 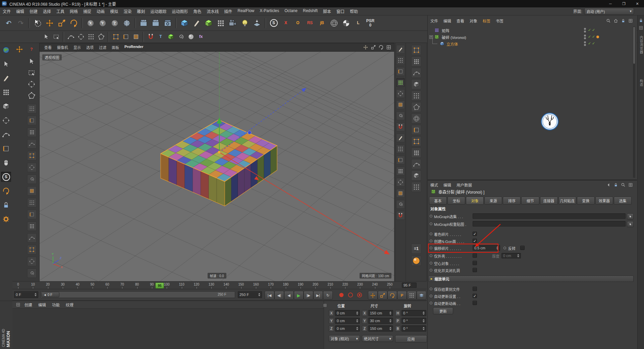 What do you see at coordinates (443, 311) in the screenshot?
I see `update-button: 更新` at bounding box center [443, 311].